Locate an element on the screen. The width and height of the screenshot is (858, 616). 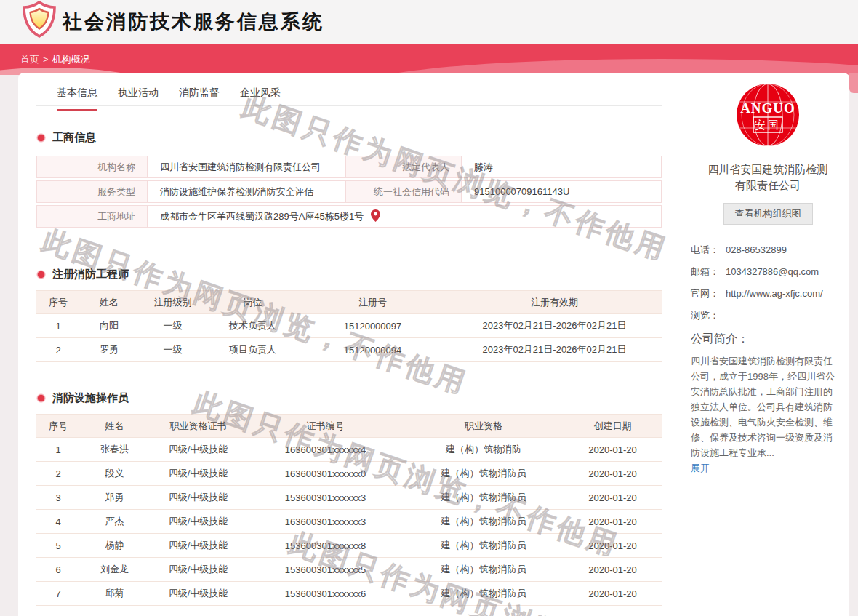
cell-post: 项目负责人 is located at coordinates (253, 351).